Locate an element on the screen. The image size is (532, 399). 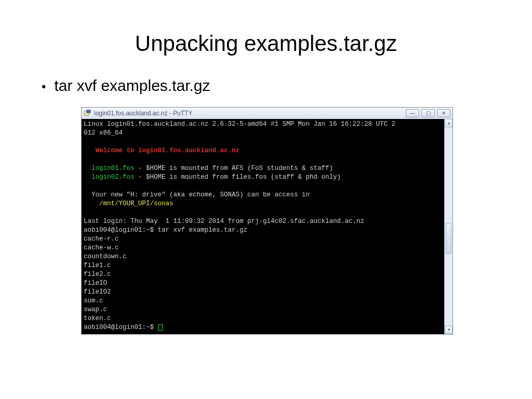
terminal-line: cache-r.c is located at coordinates (101, 239).